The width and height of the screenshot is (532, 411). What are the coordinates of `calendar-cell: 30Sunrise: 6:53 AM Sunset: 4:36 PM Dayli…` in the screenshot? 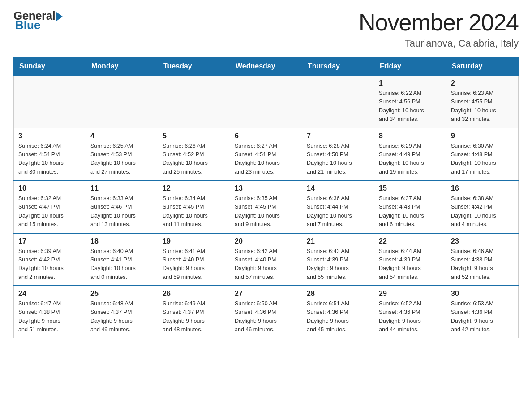 It's located at (483, 312).